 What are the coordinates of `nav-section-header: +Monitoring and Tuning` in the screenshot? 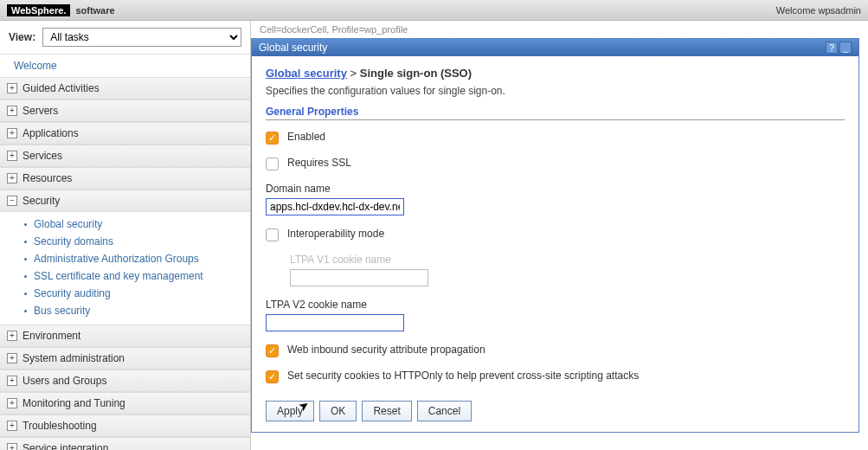 It's located at (125, 403).